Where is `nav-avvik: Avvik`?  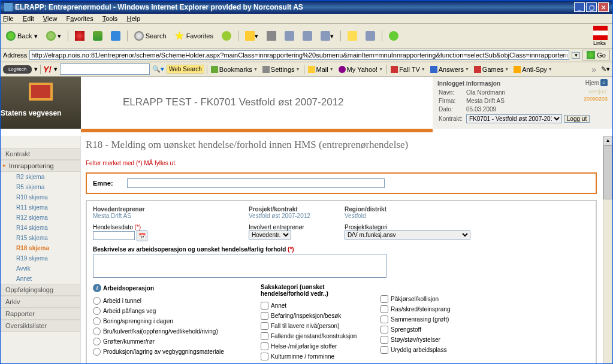 nav-avvik: Avvik is located at coordinates (41, 268).